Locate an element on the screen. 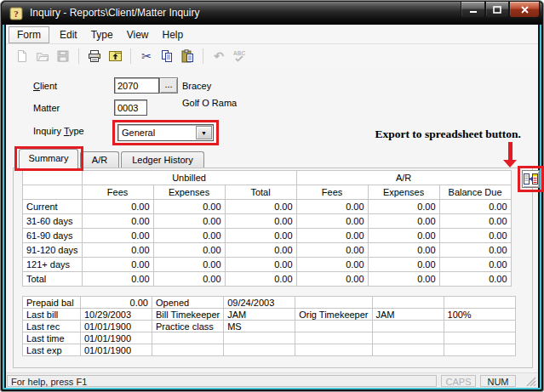 Image resolution: width=544 pixels, height=392 pixels. row-label: 91-120 days is located at coordinates (53, 250).